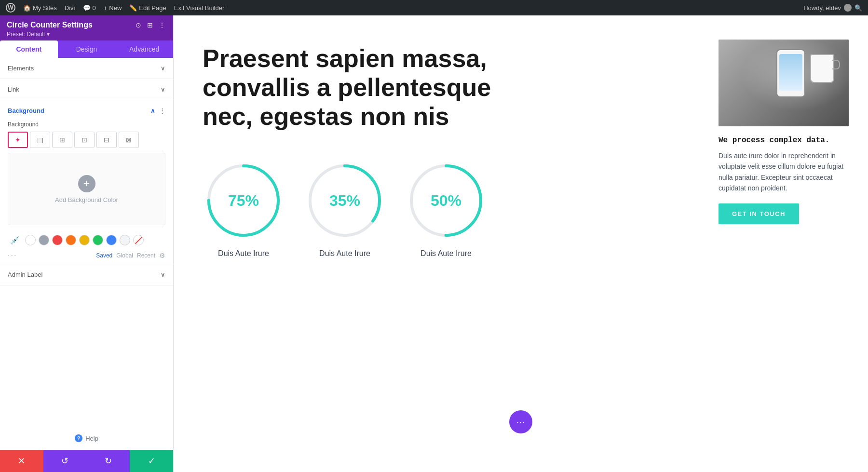 Image resolution: width=868 pixels, height=472 pixels. Describe the element at coordinates (90, 8) in the screenshot. I see `comments-link: 💬 0` at that location.